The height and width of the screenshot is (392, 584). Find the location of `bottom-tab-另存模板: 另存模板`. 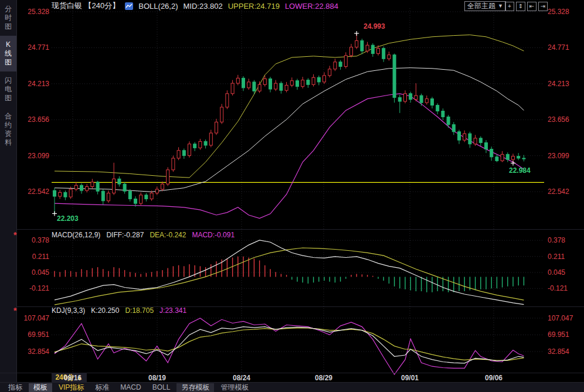

bottom-tab-另存模板: 另存模板 is located at coordinates (195, 388).